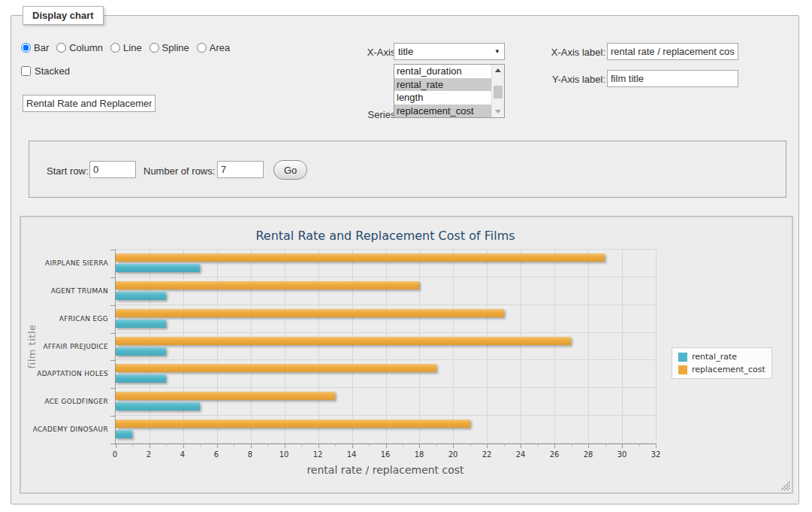 The width and height of the screenshot is (812, 512). I want to click on stacked-label: Stacked, so click(53, 71).